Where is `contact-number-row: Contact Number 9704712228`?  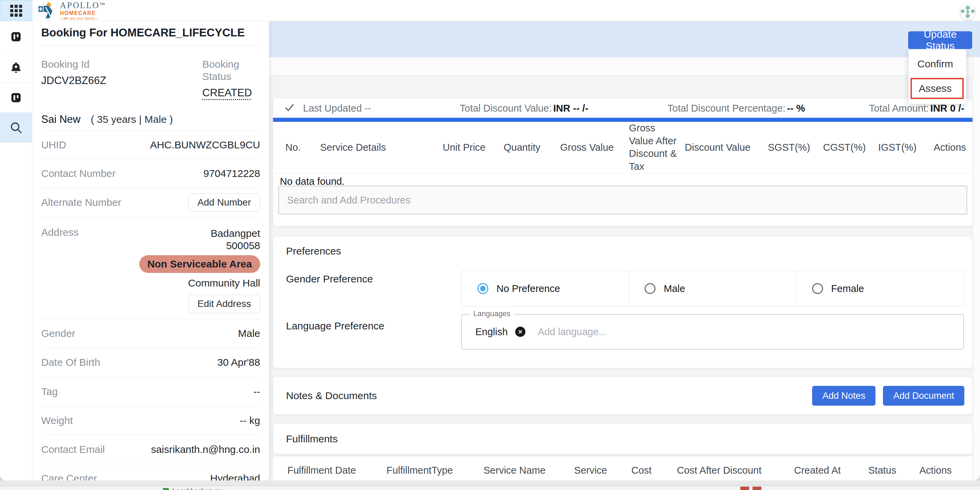
contact-number-row: Contact Number 9704712228 is located at coordinates (151, 173).